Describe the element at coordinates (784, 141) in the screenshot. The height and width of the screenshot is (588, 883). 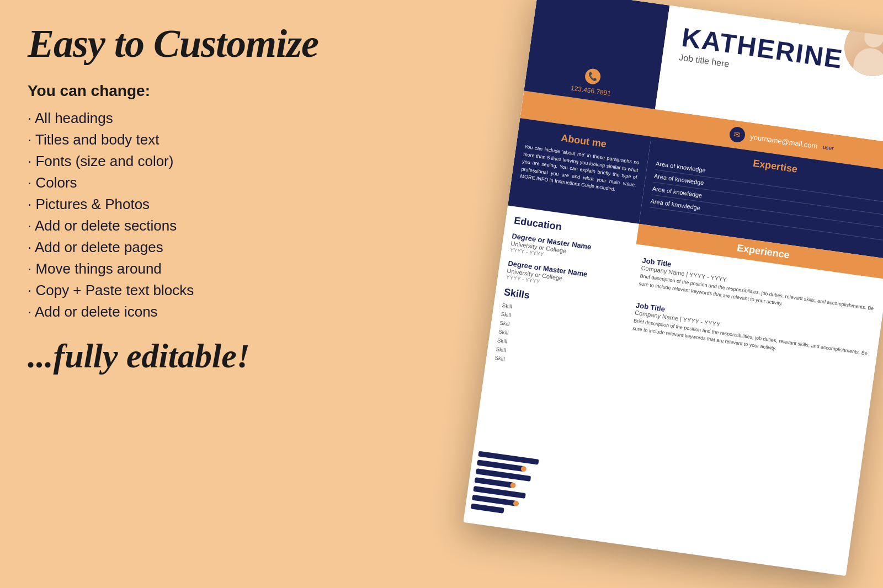
I see `email-text: yourname@mail.com` at that location.